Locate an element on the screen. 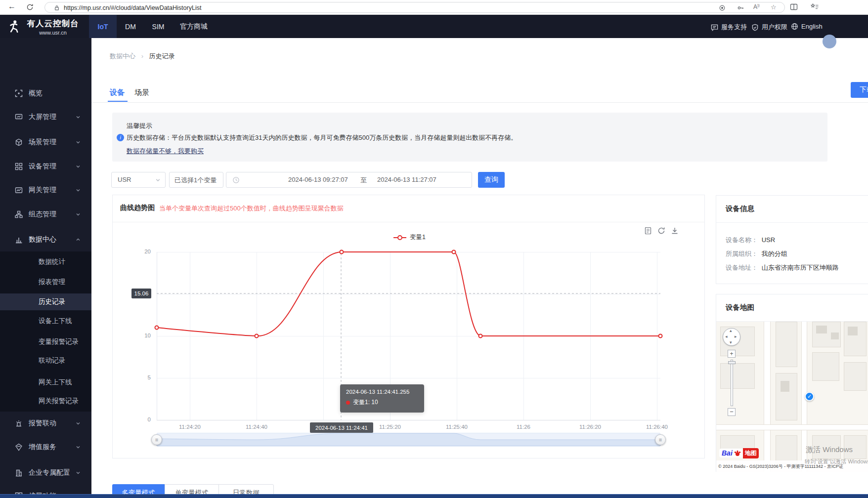 This screenshot has height=498, width=868. date-range-picker: 2024-06-13 09:27:07 至 2024-06-13 11:27:0… is located at coordinates (349, 180).